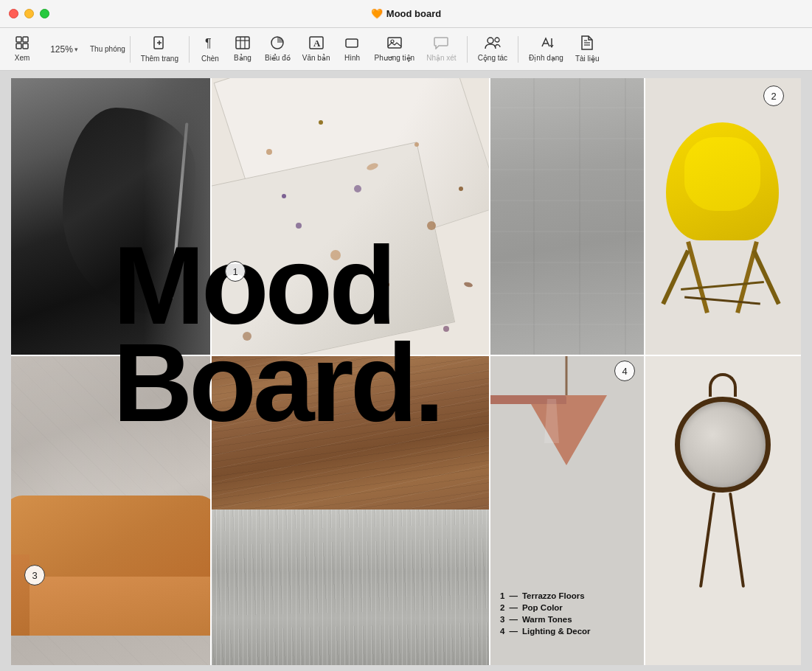 This screenshot has width=812, height=671. I want to click on image-cell-mirror, so click(723, 510).